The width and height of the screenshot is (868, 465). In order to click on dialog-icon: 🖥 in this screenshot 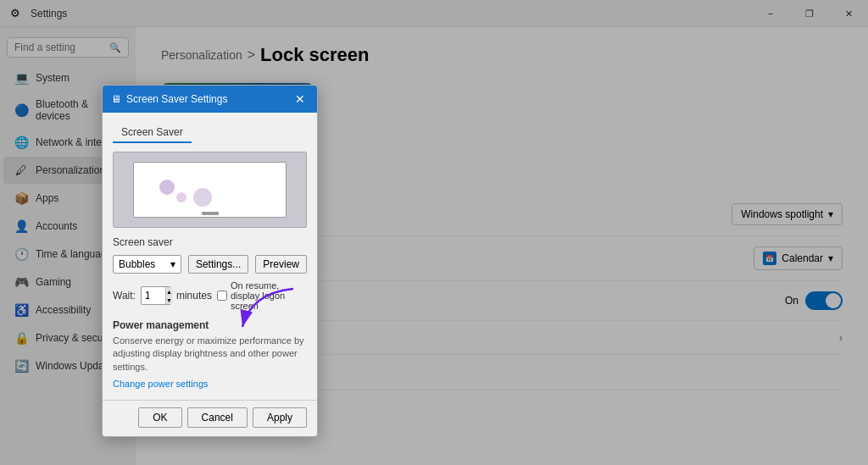, I will do `click(116, 99)`.